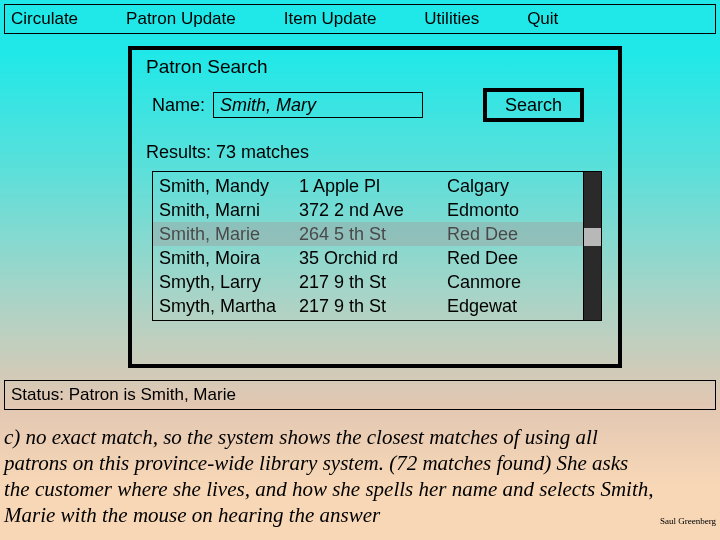  What do you see at coordinates (373, 186) in the screenshot?
I see `cell-addr: 1 Apple Pl` at bounding box center [373, 186].